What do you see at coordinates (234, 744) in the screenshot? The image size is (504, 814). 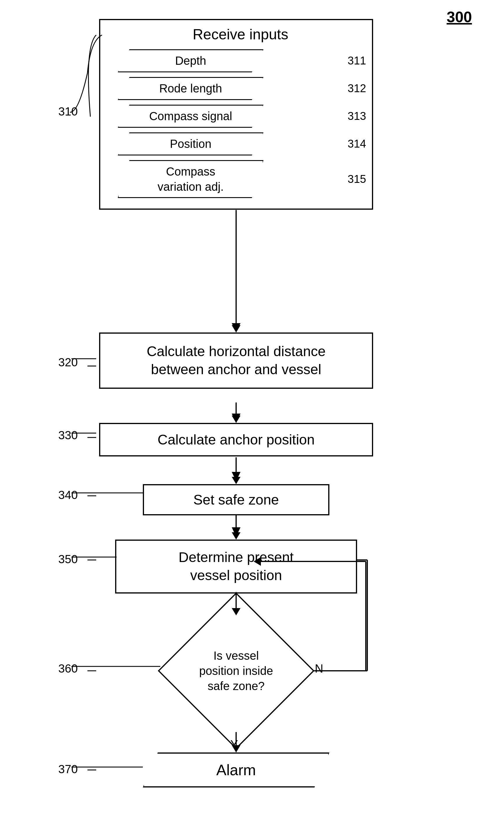 I see `yes-label: Y` at bounding box center [234, 744].